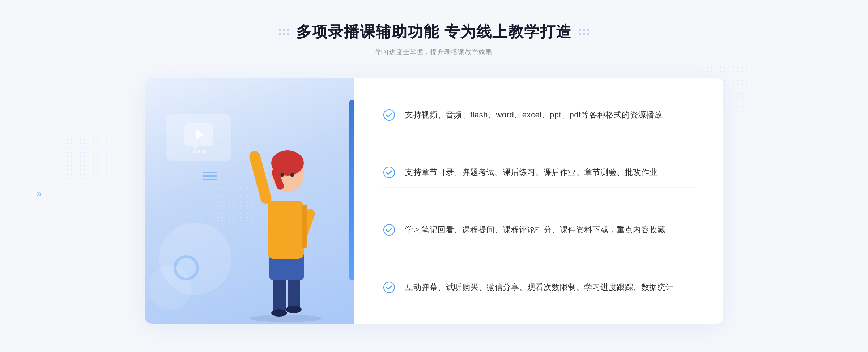 The height and width of the screenshot is (352, 868). Describe the element at coordinates (539, 172) in the screenshot. I see `feature-item-2: 支持章节目录、弹题考试、课后练习、课后作业、章节测验、批改作业` at that location.